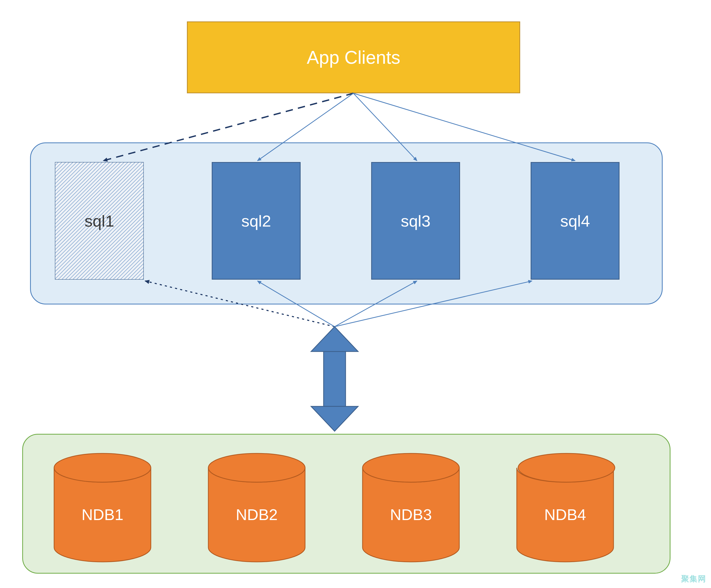  What do you see at coordinates (335, 379) in the screenshot?
I see `double-arrow-sql-ndb` at bounding box center [335, 379].